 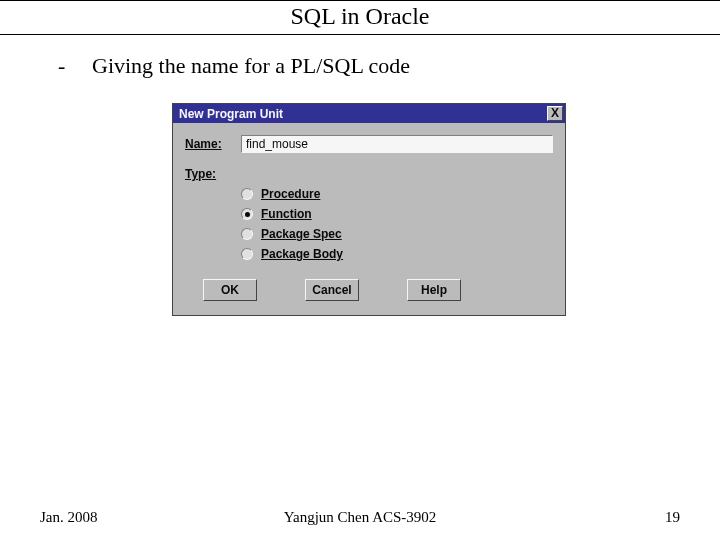 What do you see at coordinates (251, 66) in the screenshot?
I see `bullet-text: Giving the name for a PL/SQL code` at bounding box center [251, 66].